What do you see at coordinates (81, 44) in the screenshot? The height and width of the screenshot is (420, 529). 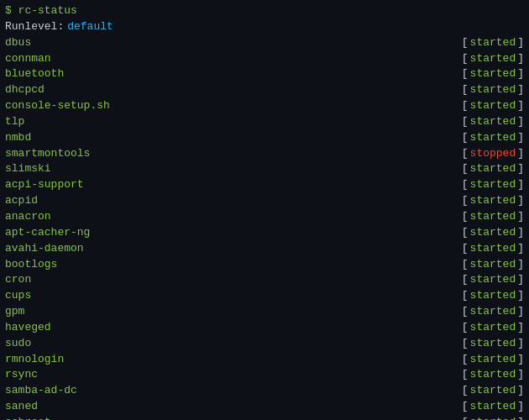 I see `service-name: dbus` at bounding box center [81, 44].